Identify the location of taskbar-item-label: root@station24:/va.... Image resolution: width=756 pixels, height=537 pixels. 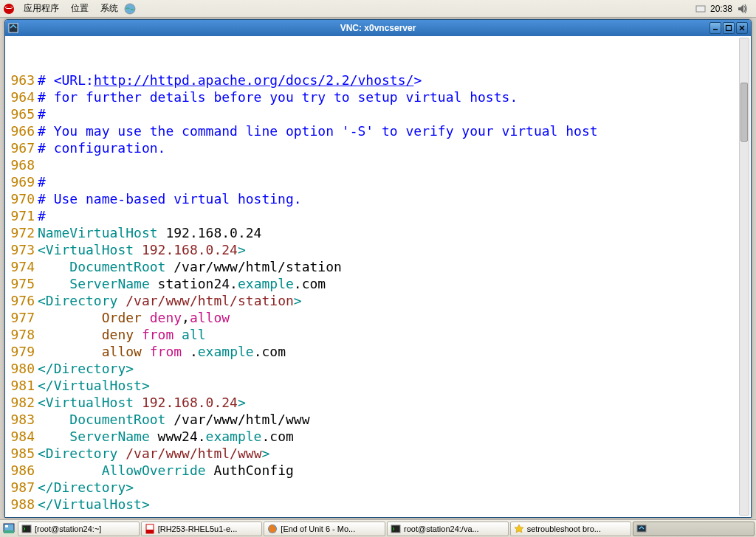
(441, 529).